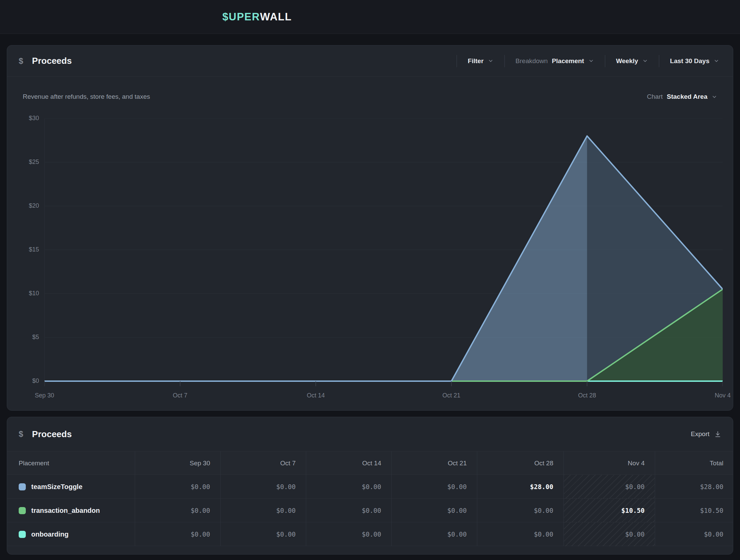 The image size is (740, 560). Describe the element at coordinates (706, 434) in the screenshot. I see `export-button: Export` at that location.